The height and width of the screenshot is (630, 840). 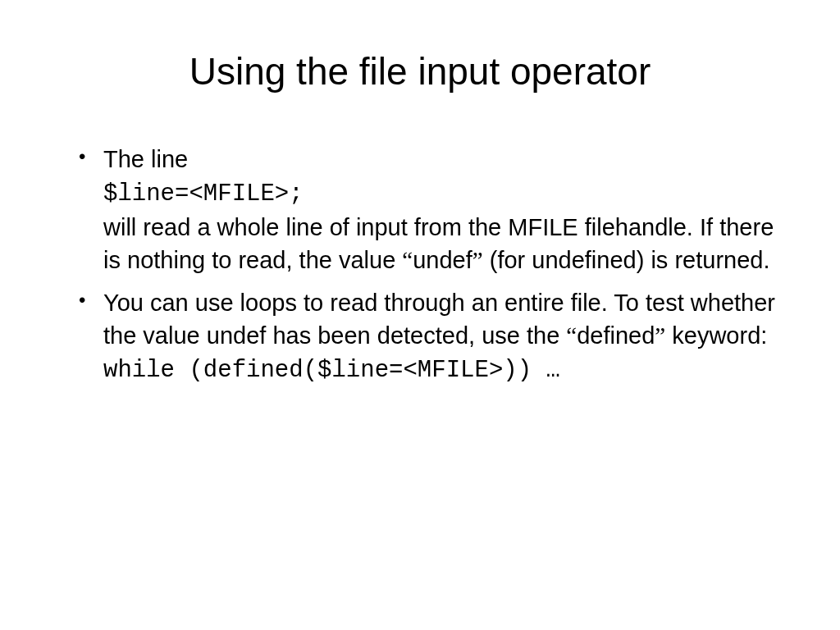 What do you see at coordinates (615, 336) in the screenshot?
I see `bullet-text: defined` at bounding box center [615, 336].